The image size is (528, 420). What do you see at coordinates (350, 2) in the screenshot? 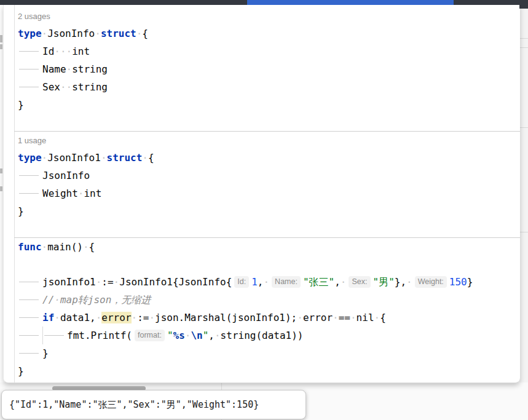
I see `window-topbar-active-segment` at bounding box center [350, 2].